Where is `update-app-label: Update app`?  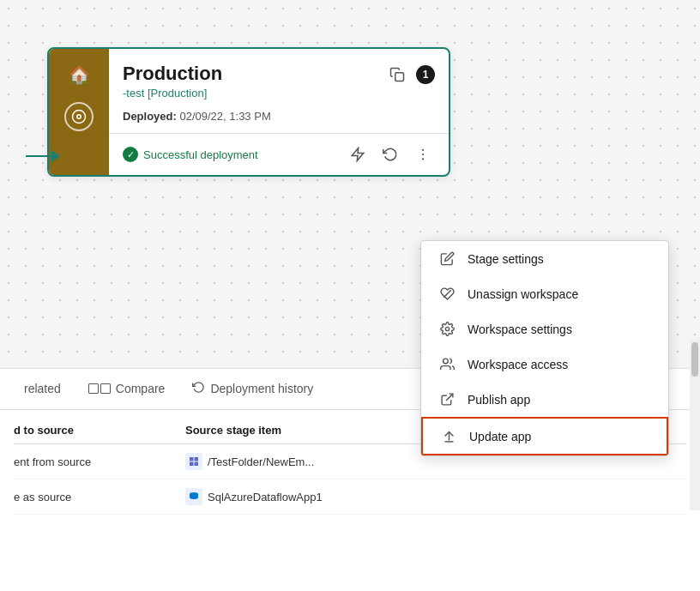 update-app-label: Update app is located at coordinates (500, 437).